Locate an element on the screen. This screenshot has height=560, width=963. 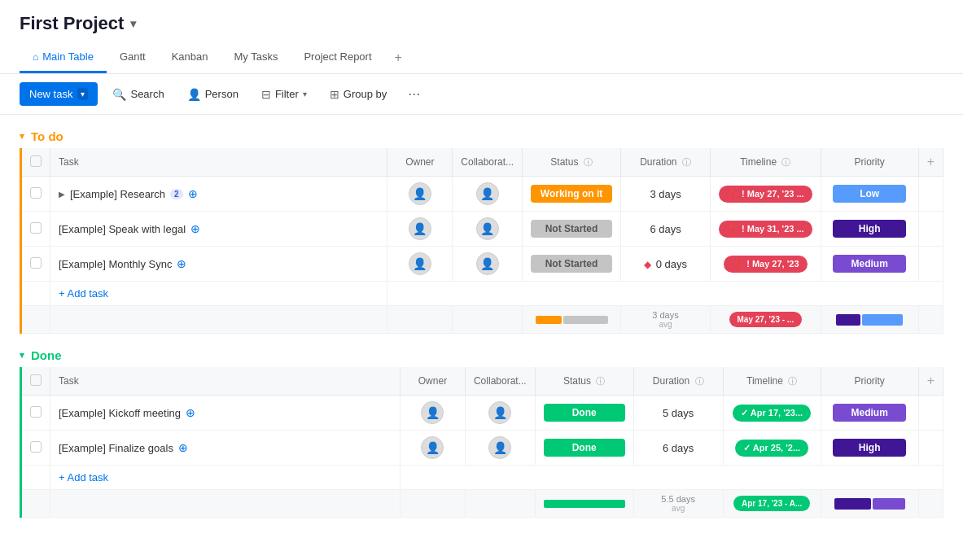
row-duration-research: 3 days is located at coordinates (666, 194).